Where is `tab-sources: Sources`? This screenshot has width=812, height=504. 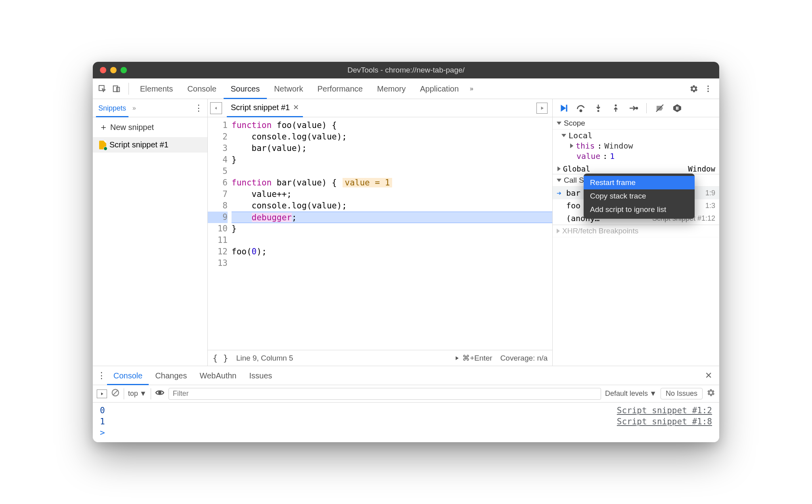 tab-sources: Sources is located at coordinates (245, 89).